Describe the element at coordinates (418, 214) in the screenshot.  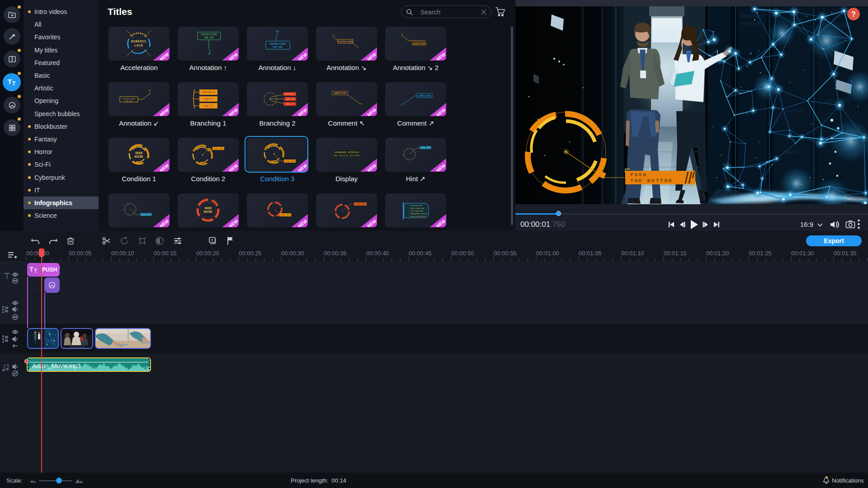
I see `svg-text: * PROGRAMME.DEVICE` at that location.